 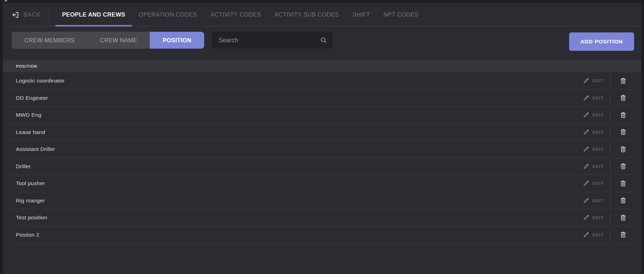 What do you see at coordinates (322, 183) in the screenshot?
I see `table-row: Tool pusher EDIT` at bounding box center [322, 183].